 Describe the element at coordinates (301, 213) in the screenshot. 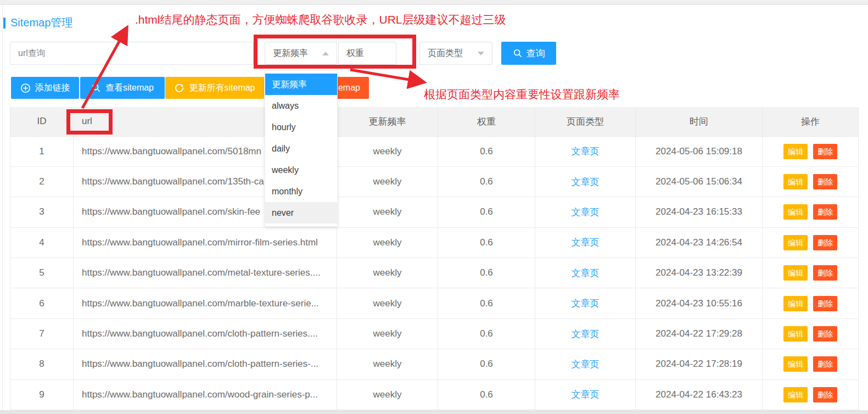

I see `dropdown-option: never` at that location.